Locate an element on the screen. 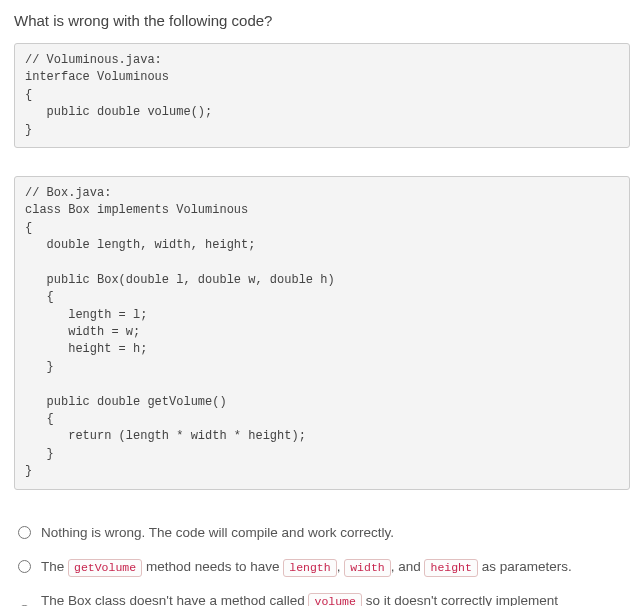  choice-b-radio is located at coordinates (24, 566).